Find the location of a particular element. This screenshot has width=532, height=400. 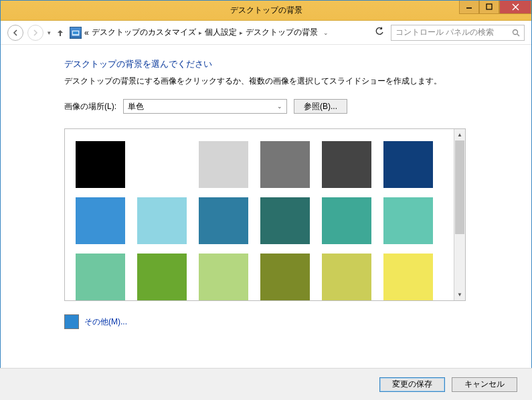

refresh-button is located at coordinates (379, 32).